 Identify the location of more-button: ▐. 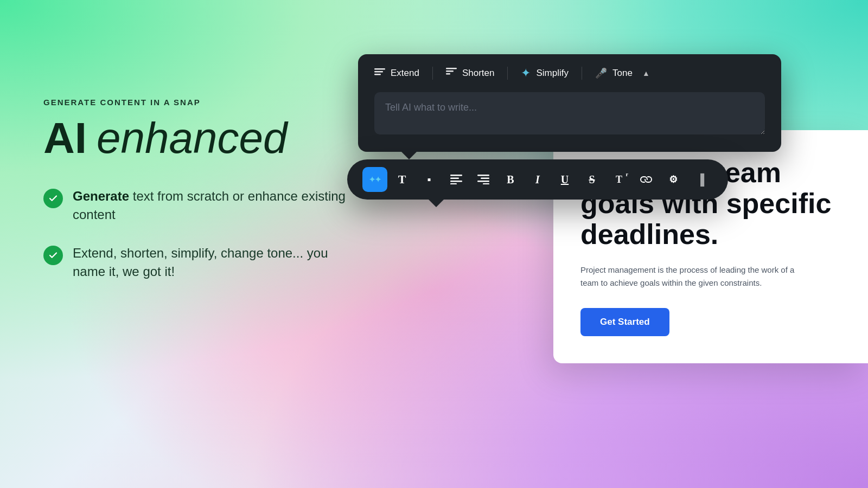
(700, 179).